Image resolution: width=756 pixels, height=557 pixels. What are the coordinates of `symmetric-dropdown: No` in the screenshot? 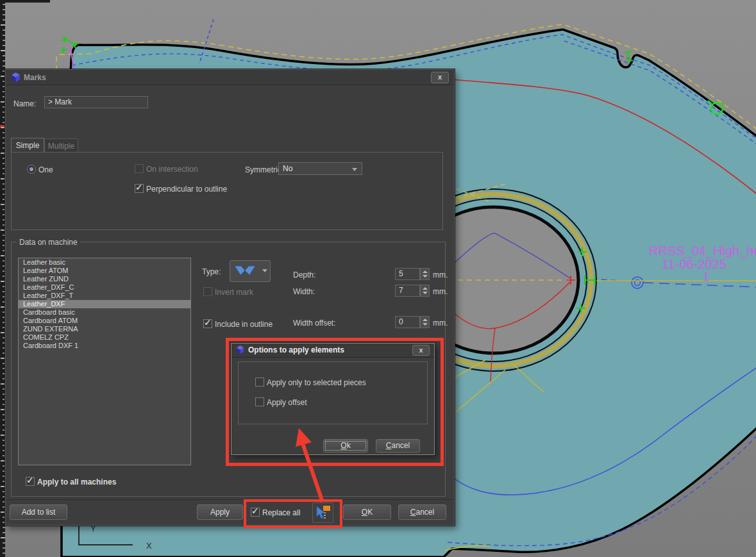 It's located at (321, 169).